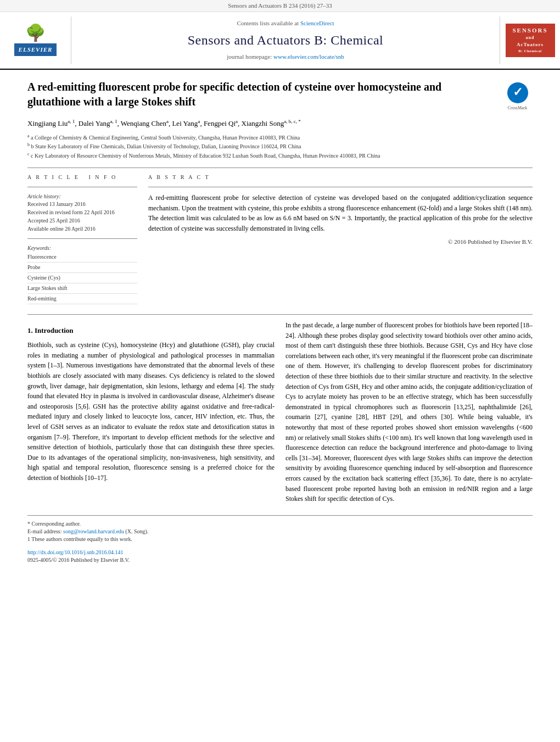 Image resolution: width=560 pixels, height=742 pixels. What do you see at coordinates (280, 532) in the screenshot?
I see `email-note: E-mail address: song@rowland.harvard.edu…` at bounding box center [280, 532].